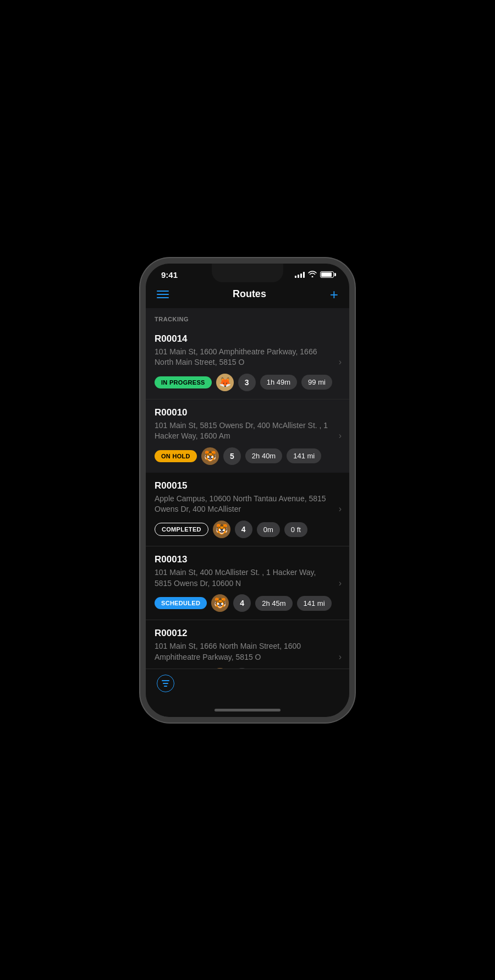 Image resolution: width=495 pixels, height=980 pixels. Describe the element at coordinates (317, 382) in the screenshot. I see `distance-pill: 99 mi` at that location.